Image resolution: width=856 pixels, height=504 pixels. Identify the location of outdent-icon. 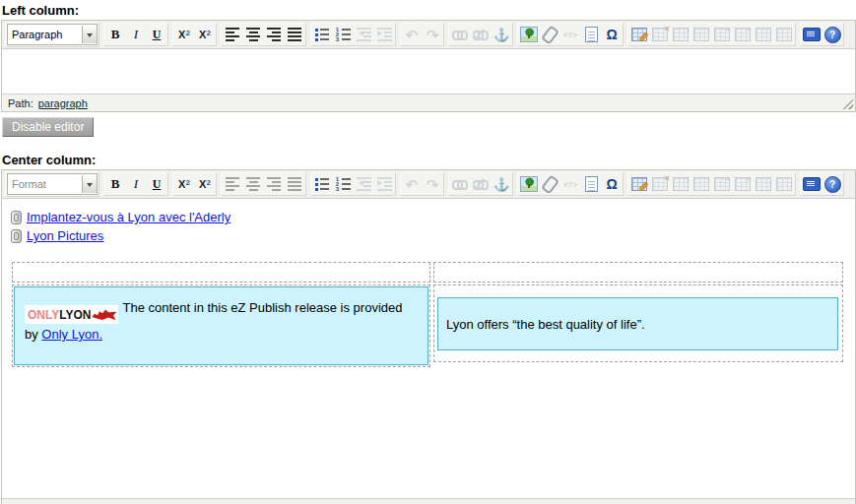
(364, 184).